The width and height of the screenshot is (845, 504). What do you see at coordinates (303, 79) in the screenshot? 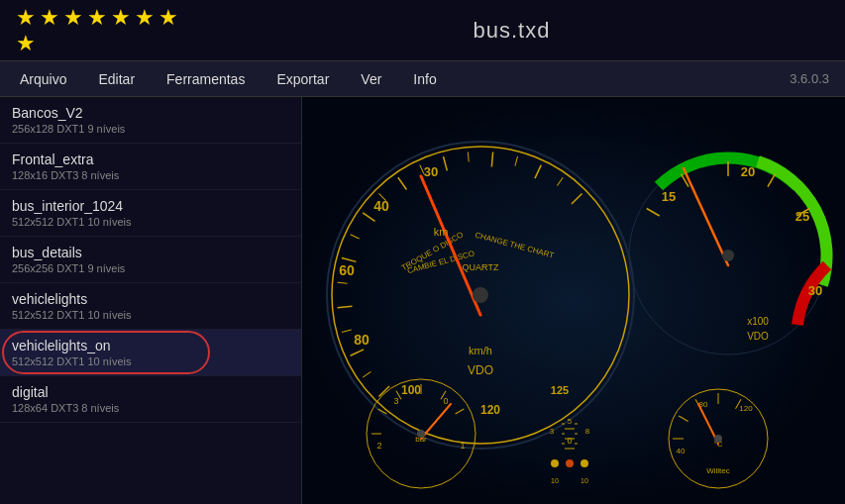
I see `menu-exportar: Exportar` at bounding box center [303, 79].